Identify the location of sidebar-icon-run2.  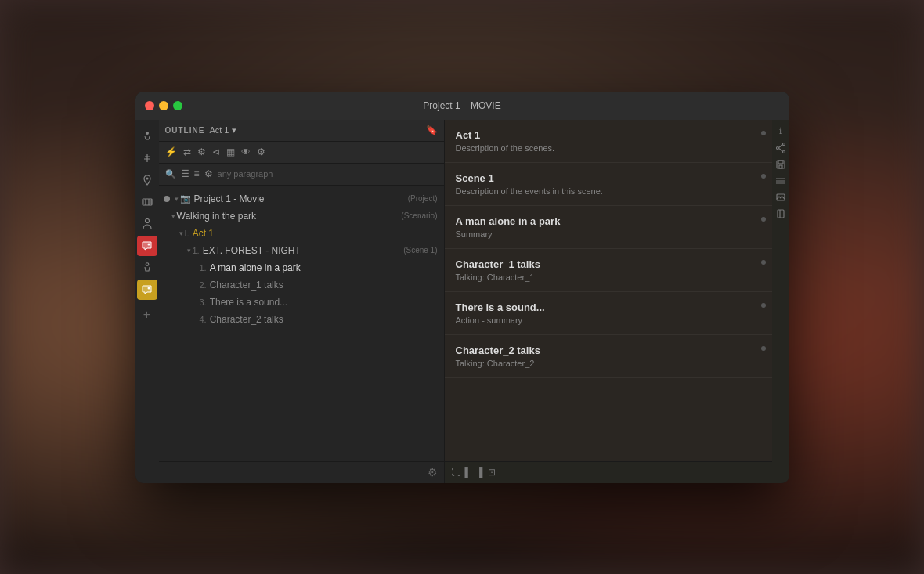
(147, 268).